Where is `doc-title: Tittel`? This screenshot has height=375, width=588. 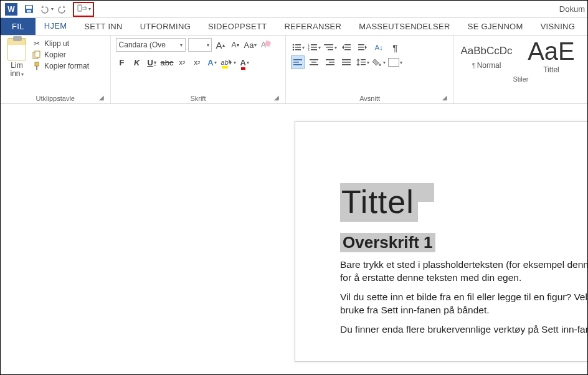
doc-title: Tittel is located at coordinates (379, 202).